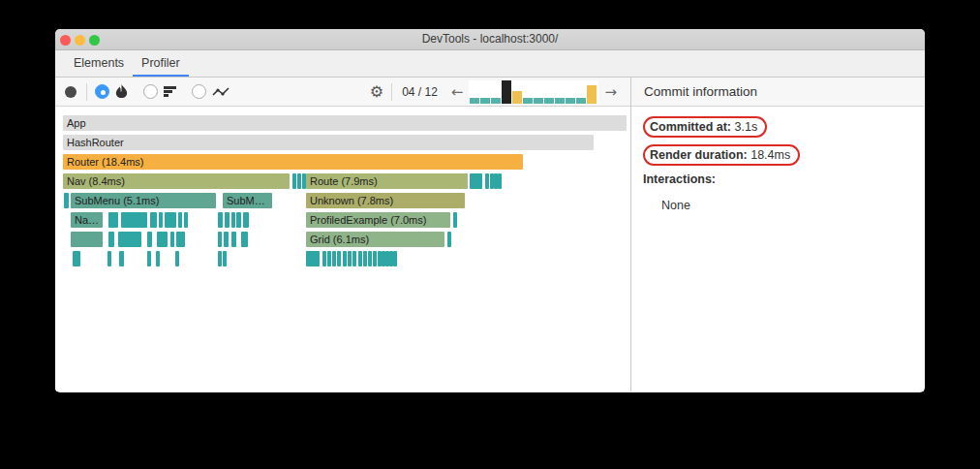 Image resolution: width=980 pixels, height=469 pixels. What do you see at coordinates (778, 179) in the screenshot?
I see `interactions-label: Interactions:` at bounding box center [778, 179].